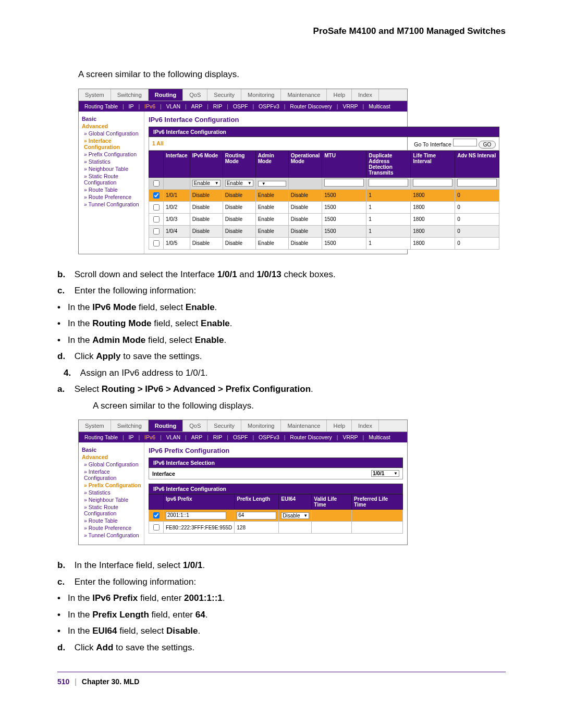 The width and height of the screenshot is (563, 728). What do you see at coordinates (282, 356) in the screenshot?
I see `step-d: d. Click Apply to save the settings.` at bounding box center [282, 356].